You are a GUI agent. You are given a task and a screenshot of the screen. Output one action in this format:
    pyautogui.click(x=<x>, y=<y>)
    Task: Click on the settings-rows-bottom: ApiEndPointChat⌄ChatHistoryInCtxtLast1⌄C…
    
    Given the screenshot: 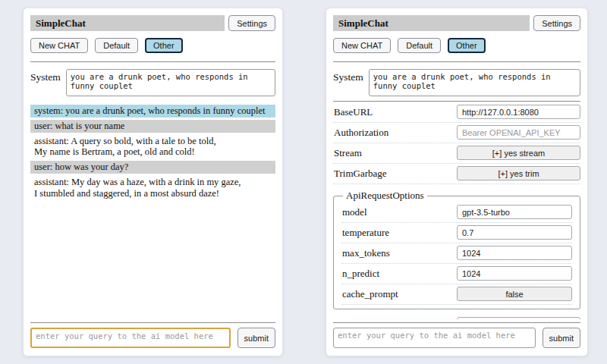 What is the action you would take?
    pyautogui.click(x=457, y=317)
    